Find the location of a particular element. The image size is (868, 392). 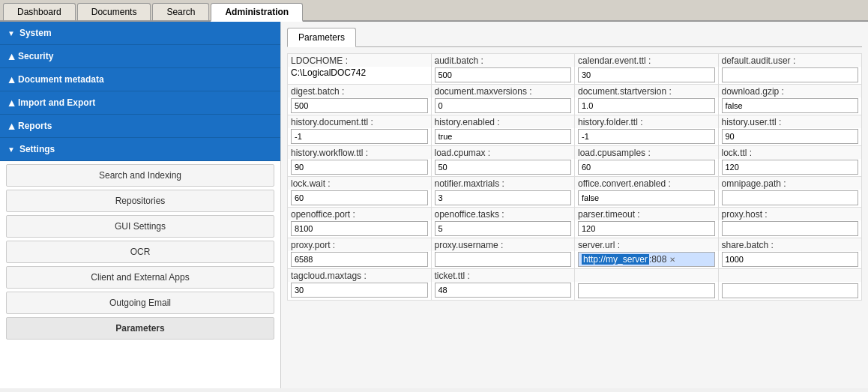

param-input-proxy-port-- is located at coordinates (360, 259).